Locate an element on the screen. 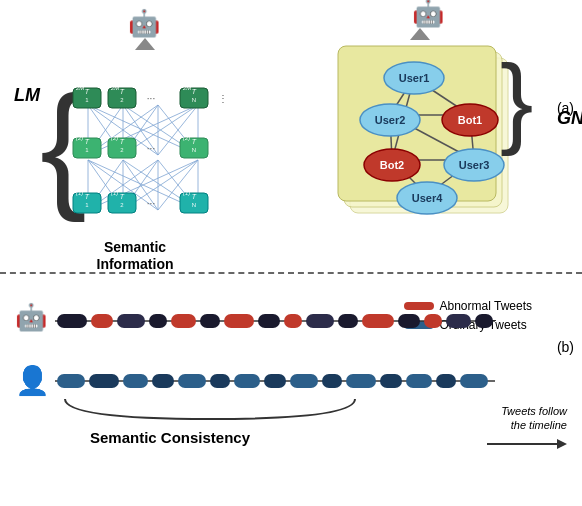  gnn-svg: } User1 is located at coordinates (432, 140).